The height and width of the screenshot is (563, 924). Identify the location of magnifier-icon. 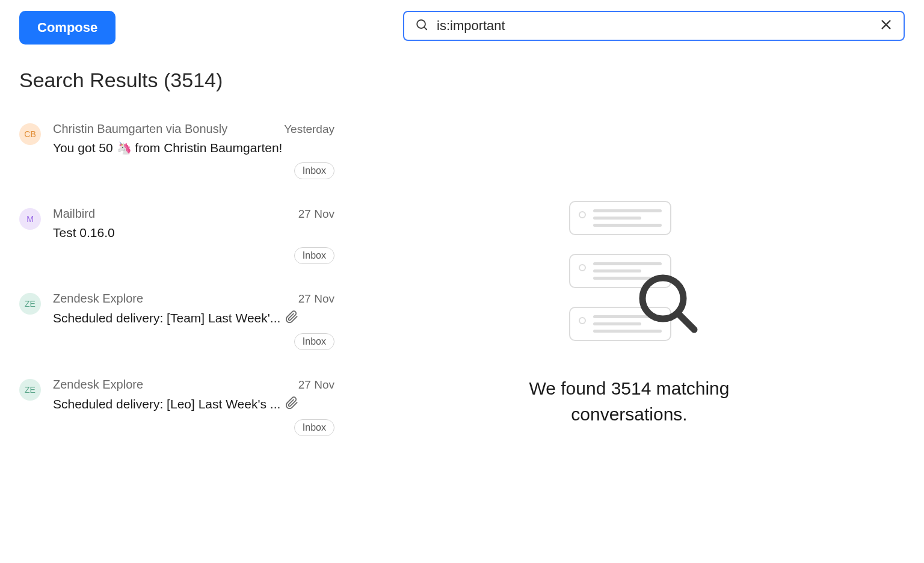
(667, 304).